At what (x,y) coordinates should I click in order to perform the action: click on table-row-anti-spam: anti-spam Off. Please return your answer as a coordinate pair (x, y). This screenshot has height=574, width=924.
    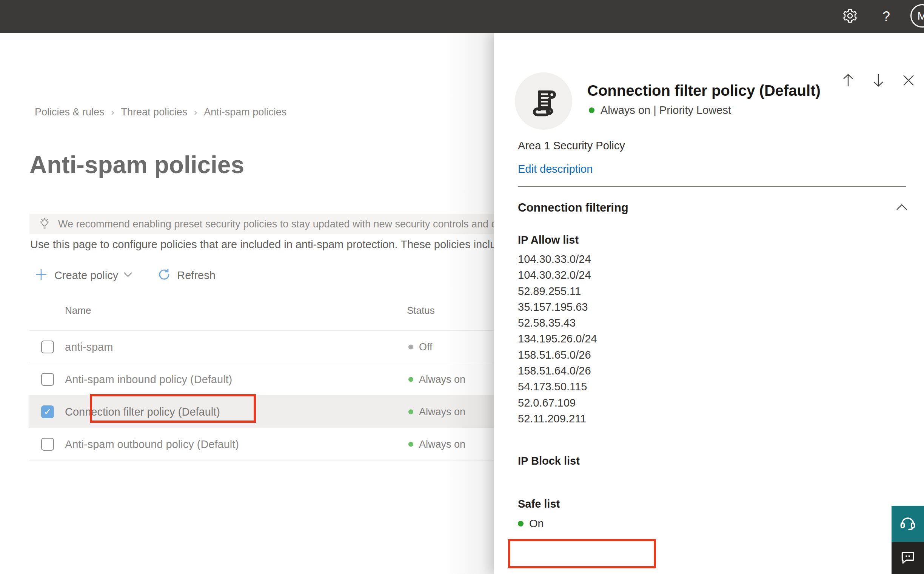
    Looking at the image, I should click on (261, 347).